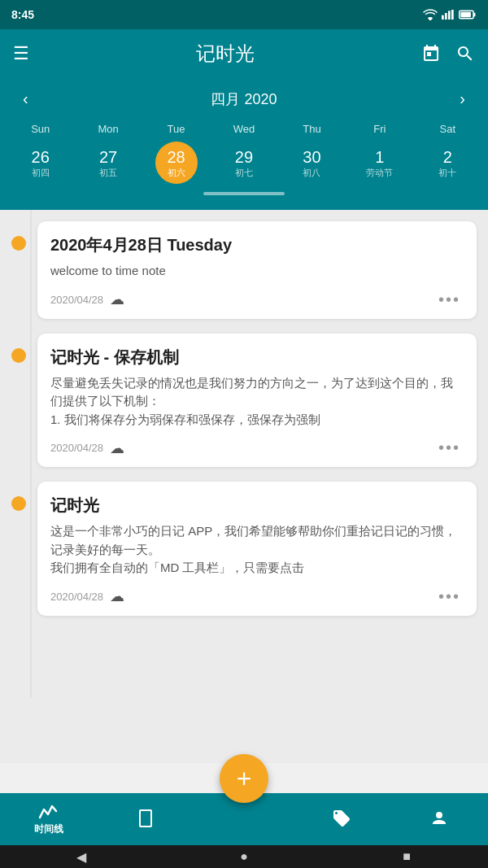  Describe the element at coordinates (244, 192) in the screenshot. I see `scroll-indicator` at that location.